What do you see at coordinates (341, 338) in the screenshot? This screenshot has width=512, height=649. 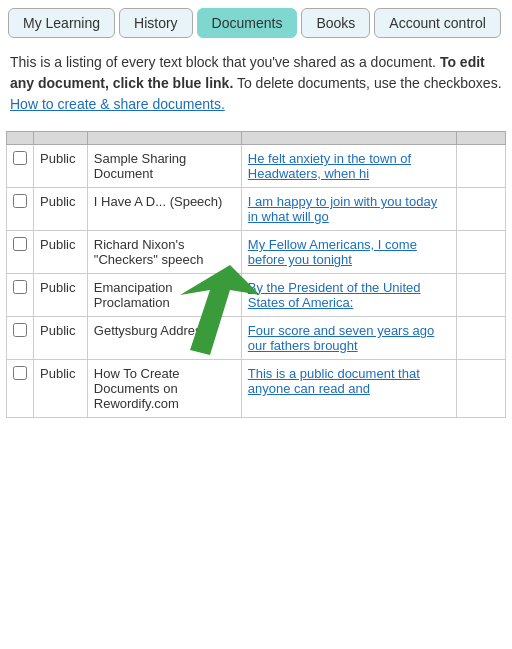 I see `content-link-4: Four score and seven years ago our fathe…` at bounding box center [341, 338].